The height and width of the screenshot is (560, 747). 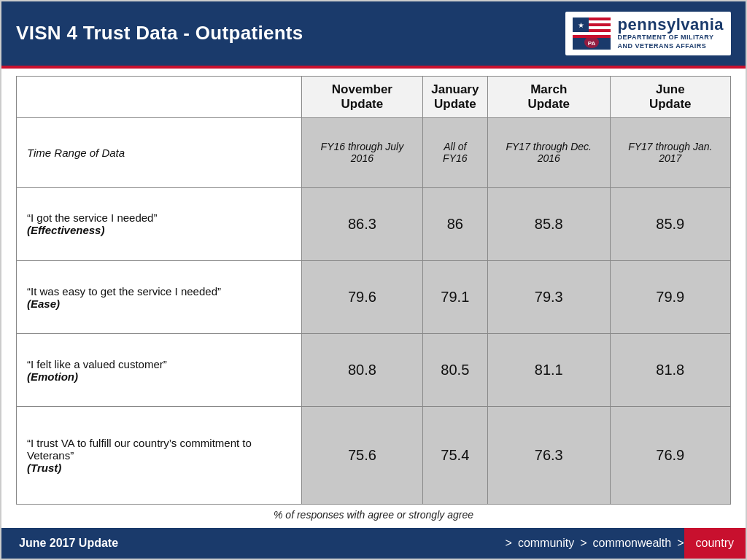 What do you see at coordinates (670, 152) in the screenshot?
I see `row-time-june: FY17 through Jan. 2017` at bounding box center [670, 152].